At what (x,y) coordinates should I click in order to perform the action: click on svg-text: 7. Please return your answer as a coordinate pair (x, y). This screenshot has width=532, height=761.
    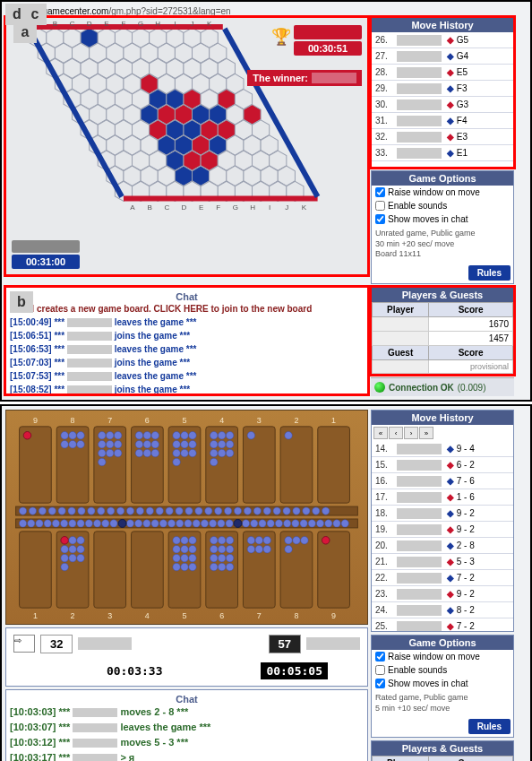
    Looking at the image, I should click on (109, 420).